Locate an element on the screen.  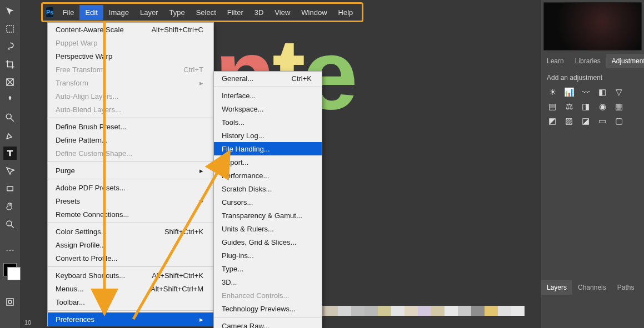
bw-icon: ◨ is located at coordinates (586, 107).